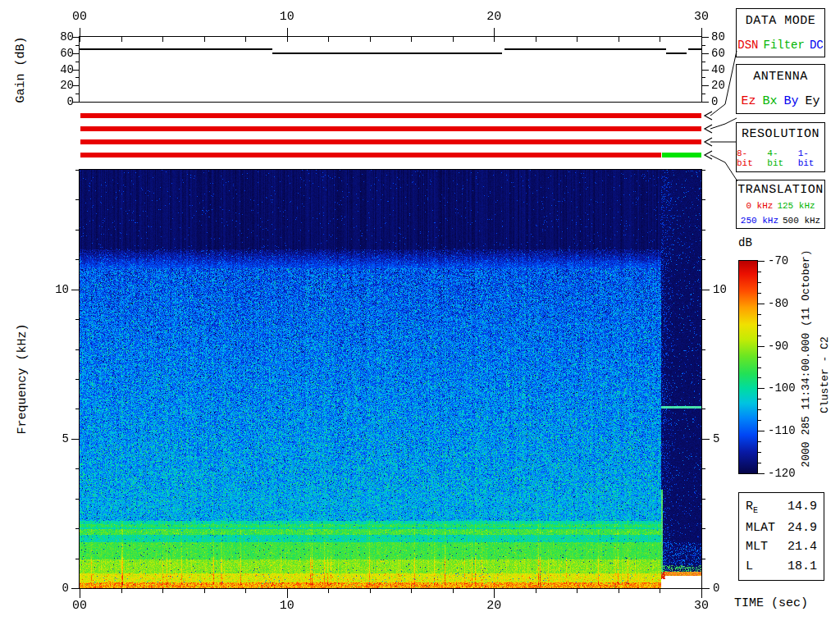 The width and height of the screenshot is (840, 630). I want to click on legend-item-4-bit: 4-bit, so click(780, 158).